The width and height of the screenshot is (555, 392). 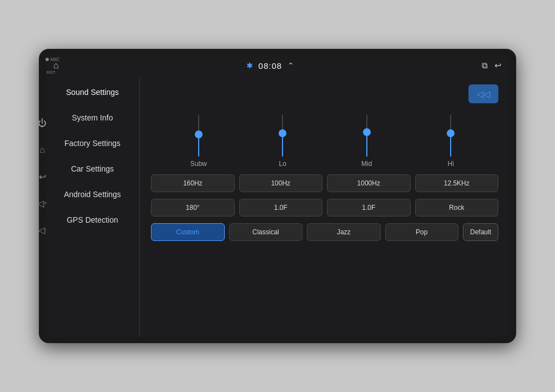 I want to click on hi-track, so click(x=451, y=135).